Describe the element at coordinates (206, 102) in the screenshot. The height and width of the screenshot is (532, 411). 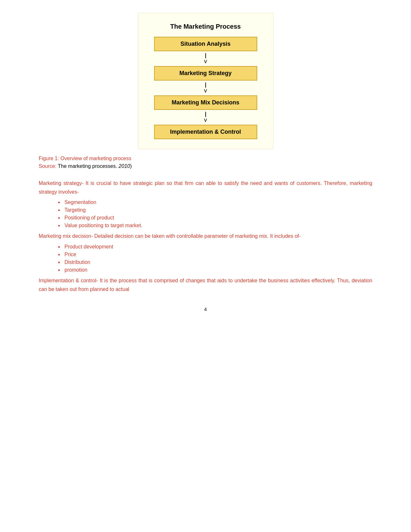
I see `diagram-box-mix: Marketing Mix Decisions` at that location.